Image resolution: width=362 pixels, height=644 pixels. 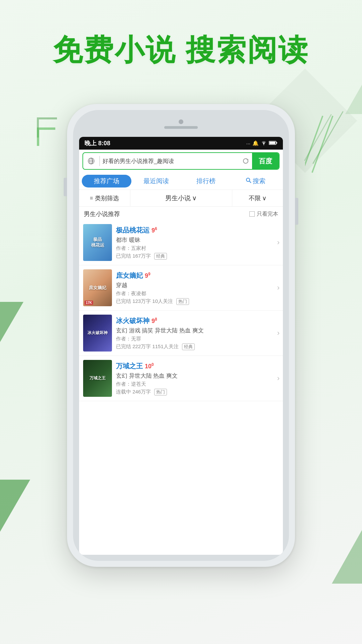 What do you see at coordinates (194, 230) in the screenshot?
I see `book-title-row-1: 极品桃花运 96` at bounding box center [194, 230].